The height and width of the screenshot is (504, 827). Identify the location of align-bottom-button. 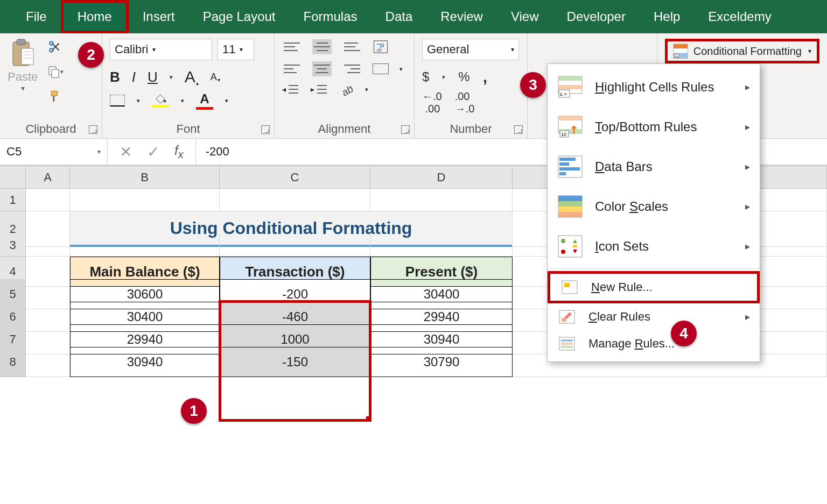
(352, 47).